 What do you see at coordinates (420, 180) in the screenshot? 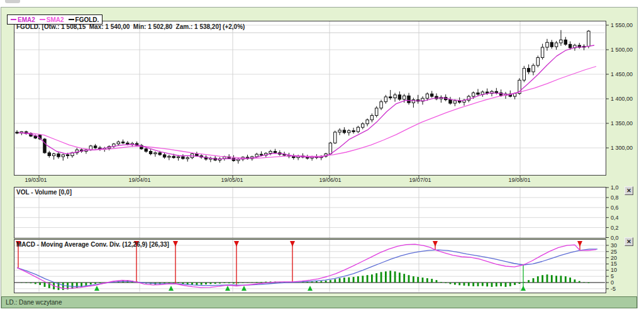
I see `x-axis-date-label: 19/07/01` at bounding box center [420, 180].